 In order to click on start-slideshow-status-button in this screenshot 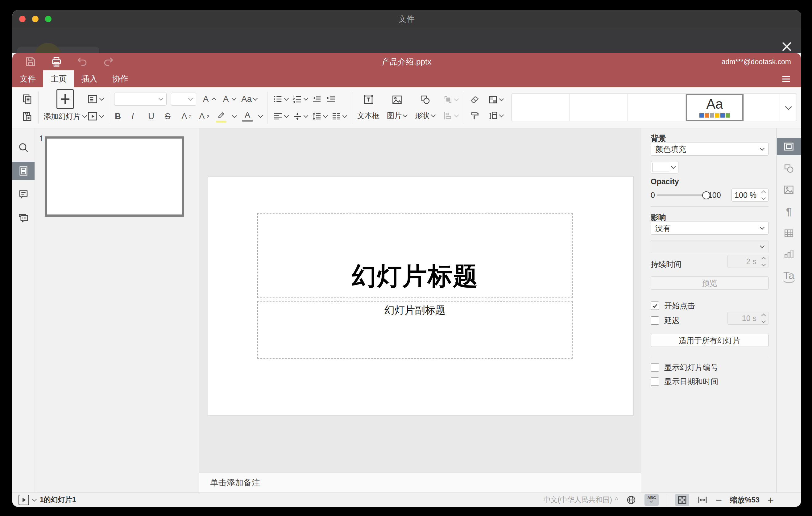, I will do `click(24, 500)`.